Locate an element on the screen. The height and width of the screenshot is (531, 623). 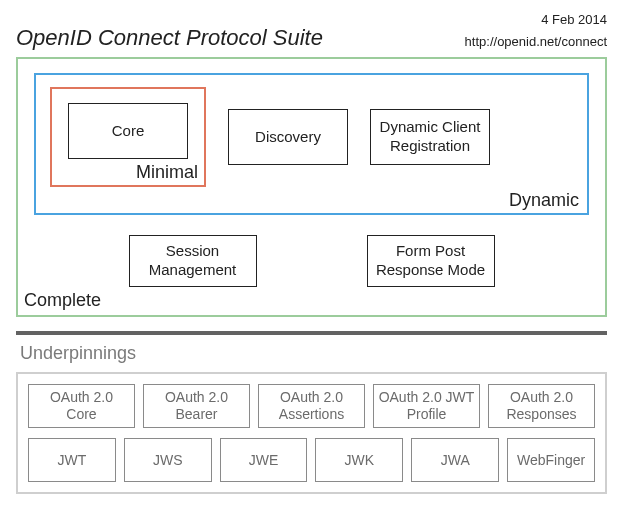
underpinning-oauth-jwt-profile: OAuth 2.0 JWT Profile is located at coordinates (426, 406).